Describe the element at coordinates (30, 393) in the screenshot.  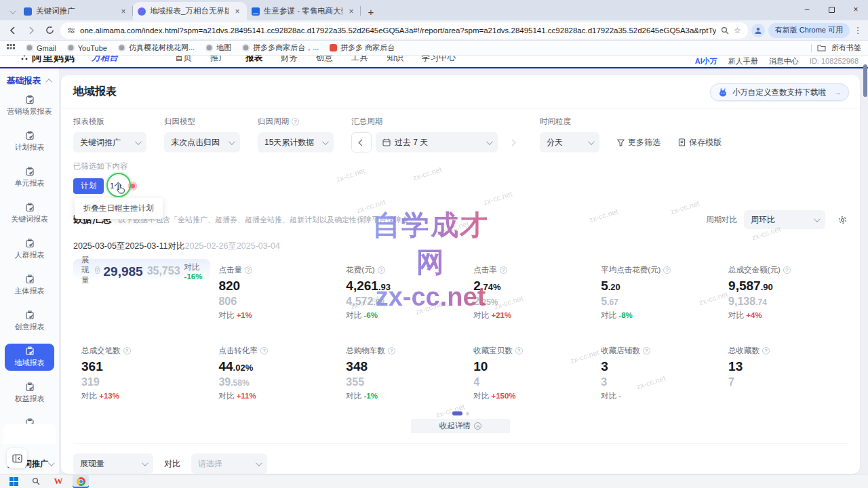
I see `sidebar-item: 权益报表` at that location.